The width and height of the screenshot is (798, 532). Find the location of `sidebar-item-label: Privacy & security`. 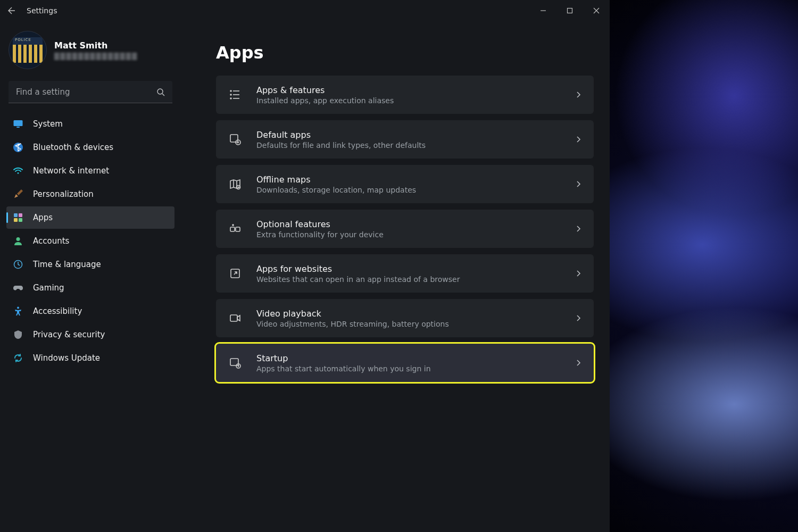

sidebar-item-label: Privacy & security is located at coordinates (69, 335).